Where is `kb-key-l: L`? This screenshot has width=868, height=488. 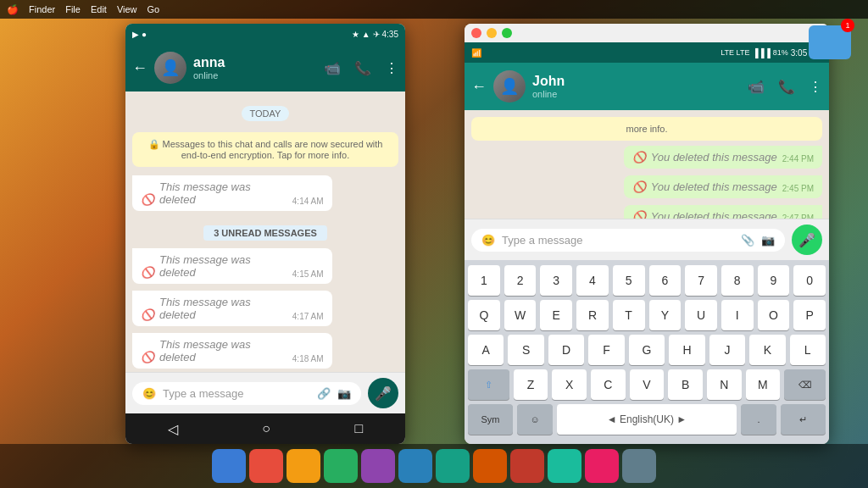 kb-key-l: L is located at coordinates (808, 350).